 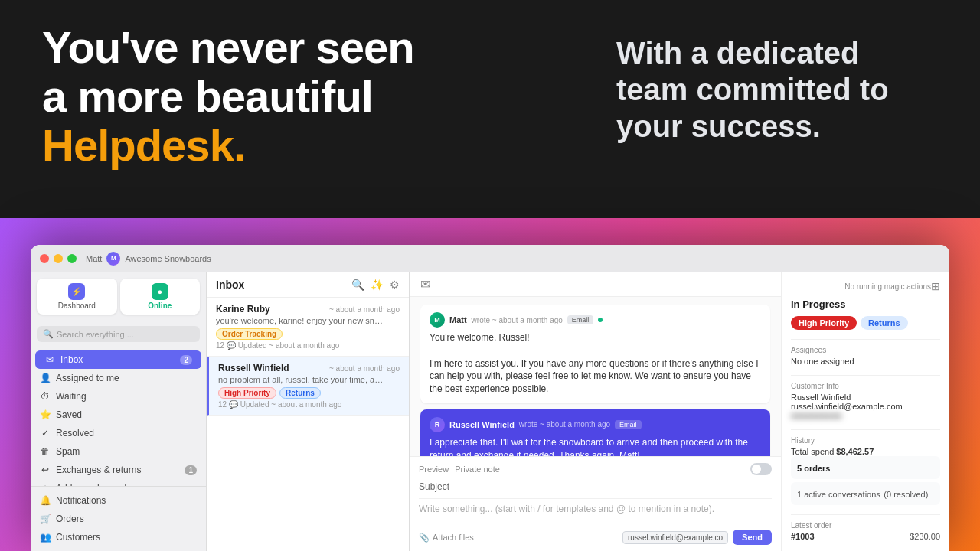 What do you see at coordinates (72, 259) in the screenshot?
I see `fullscreen-button` at bounding box center [72, 259].